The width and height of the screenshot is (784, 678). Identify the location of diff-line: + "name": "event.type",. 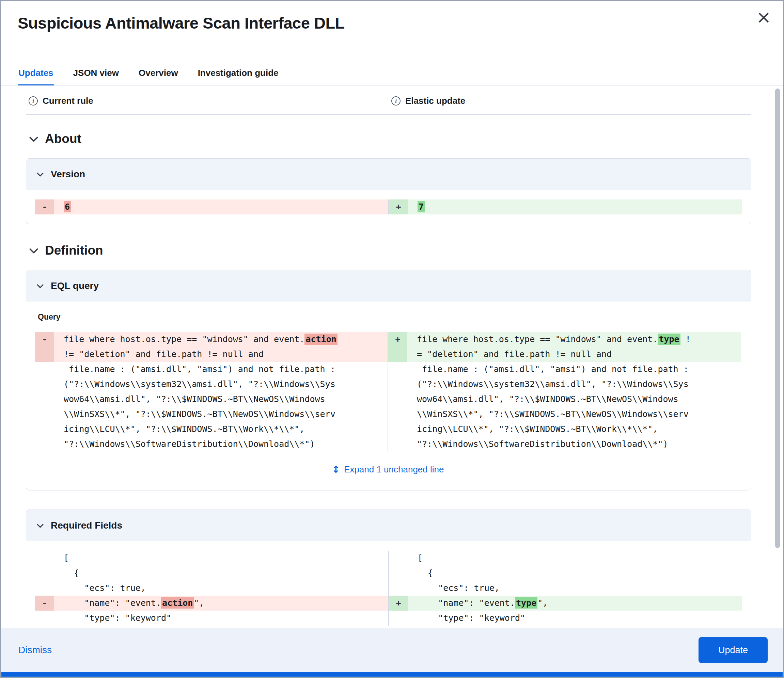
(566, 603).